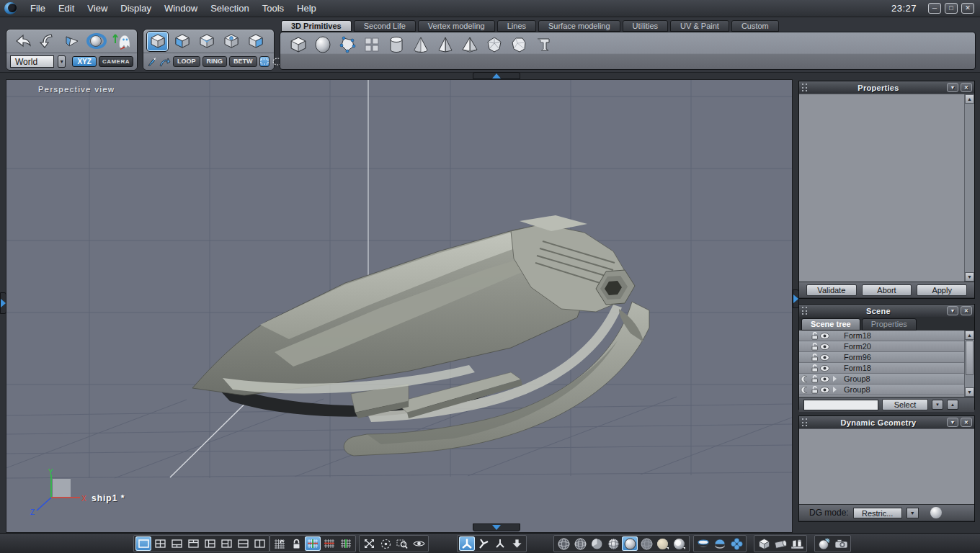 This screenshot has height=553, width=980. I want to click on menu-help: Help, so click(307, 9).